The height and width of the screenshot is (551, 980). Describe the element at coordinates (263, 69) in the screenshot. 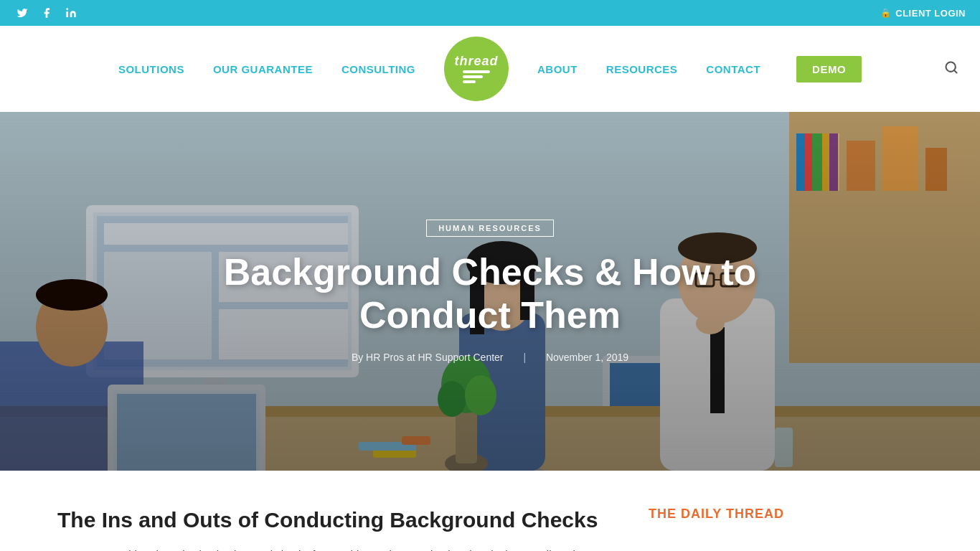

I see `nav-our-guarantee: OUR GUARANTEE` at that location.